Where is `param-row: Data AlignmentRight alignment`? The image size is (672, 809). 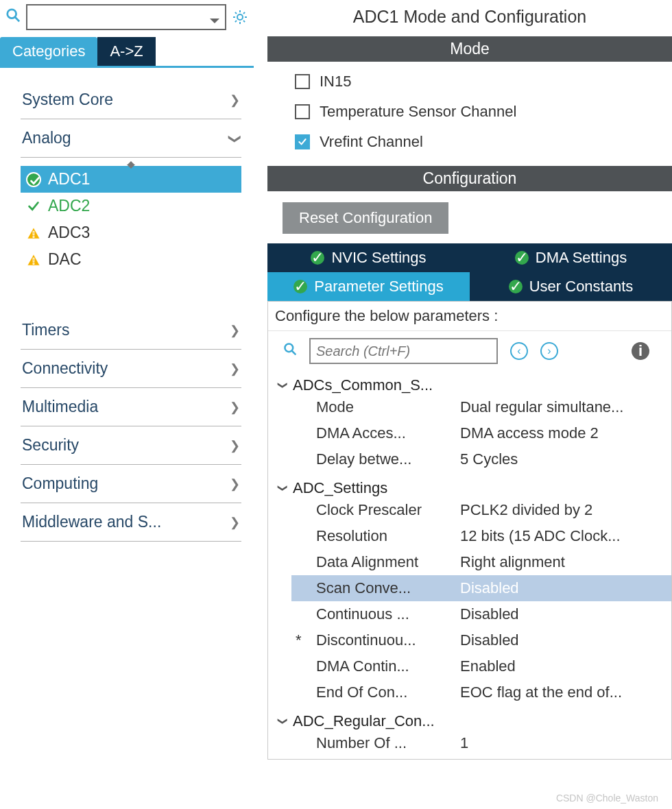
param-row: Data AlignmentRight alignment is located at coordinates (481, 562).